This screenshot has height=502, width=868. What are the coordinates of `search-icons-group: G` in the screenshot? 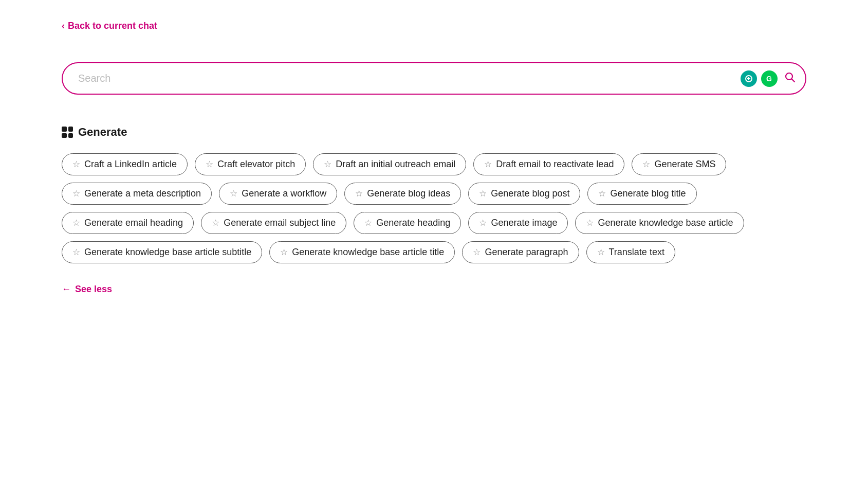 It's located at (768, 79).